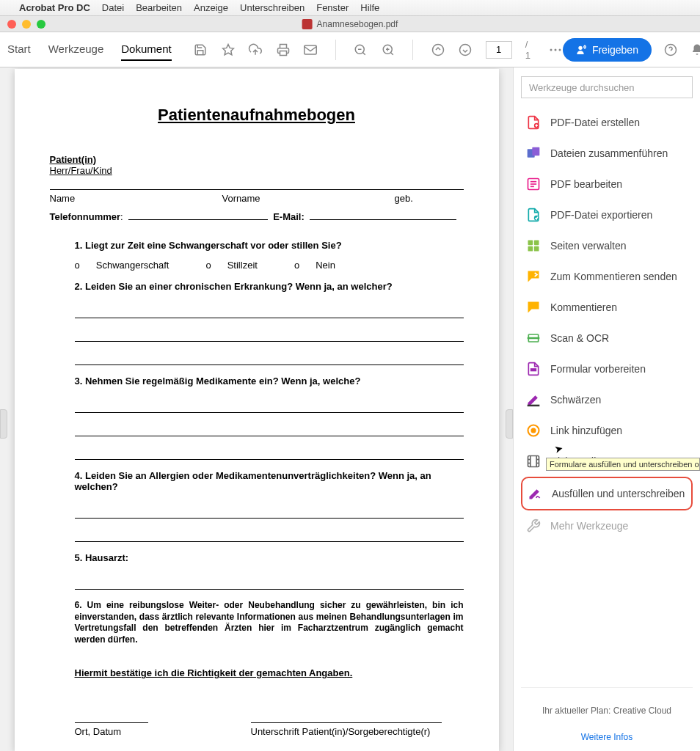 Image resolution: width=700 pixels, height=751 pixels. What do you see at coordinates (556, 50) in the screenshot?
I see `more-options-icon` at bounding box center [556, 50].